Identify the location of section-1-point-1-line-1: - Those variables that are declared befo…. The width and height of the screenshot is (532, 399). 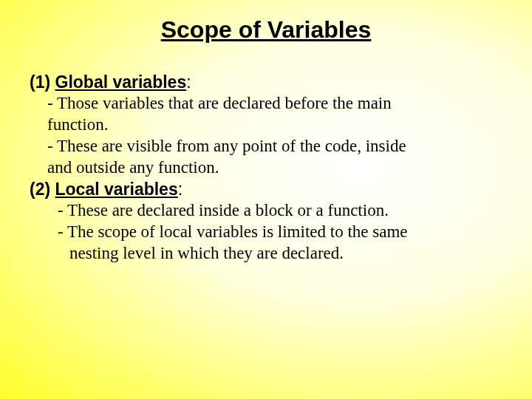
(266, 103).